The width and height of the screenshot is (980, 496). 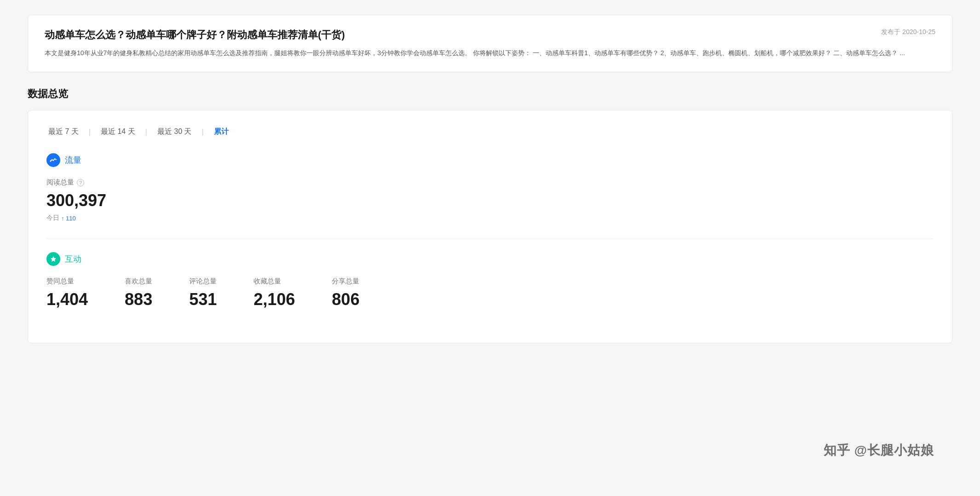 What do you see at coordinates (138, 282) in the screenshot?
I see `favorites-label: 喜欢总量` at bounding box center [138, 282].